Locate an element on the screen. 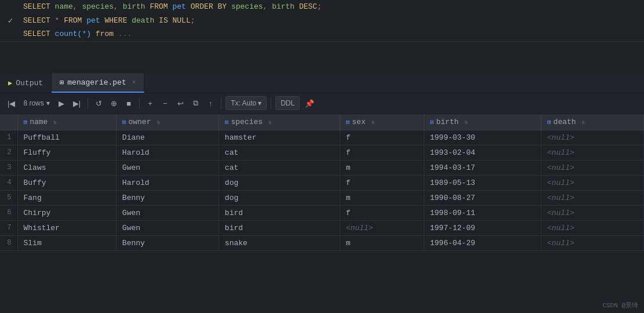 This screenshot has width=644, height=313. tab-table: ⊞ menagerie.pet × is located at coordinates (98, 83).